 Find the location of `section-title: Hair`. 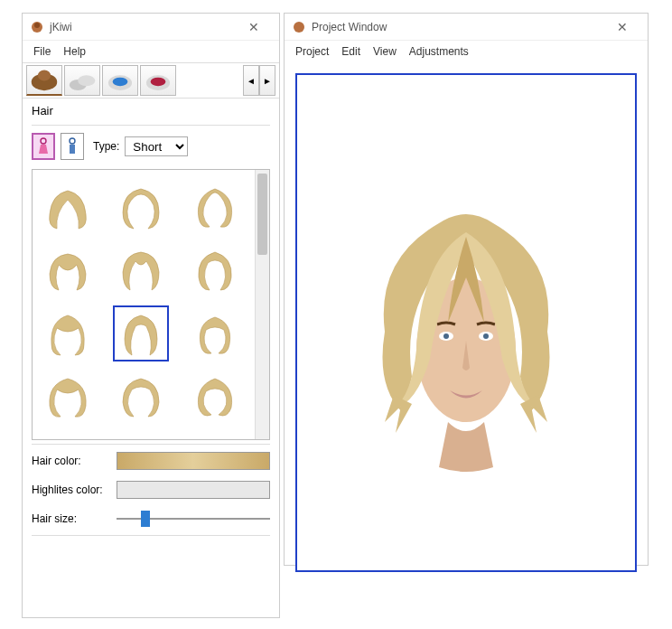

section-title: Hair is located at coordinates (151, 110).